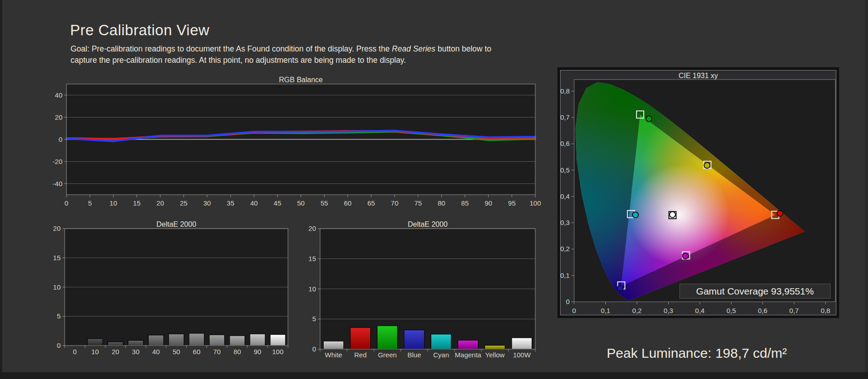  What do you see at coordinates (156, 351) in the screenshot?
I see `x-category-label: 40` at bounding box center [156, 351].